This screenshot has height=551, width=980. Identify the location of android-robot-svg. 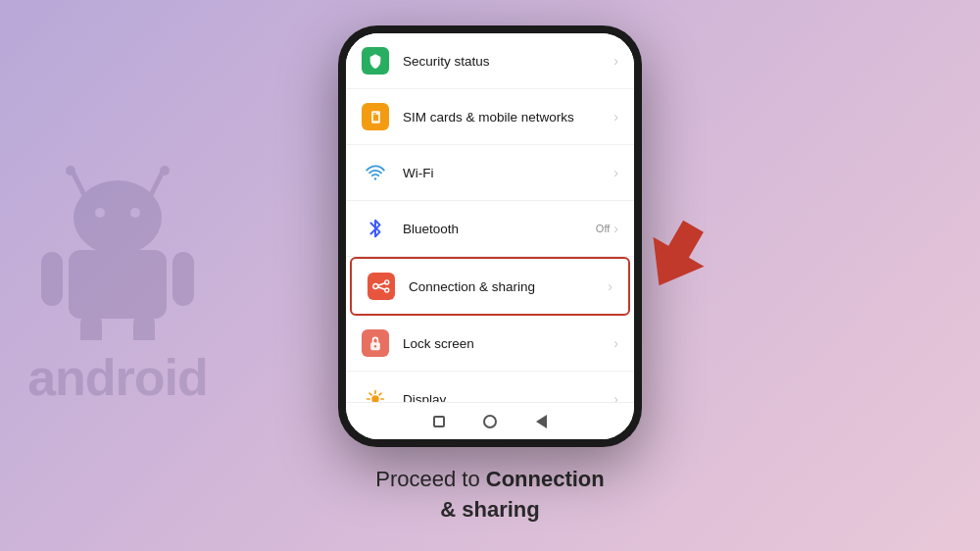
(118, 242).